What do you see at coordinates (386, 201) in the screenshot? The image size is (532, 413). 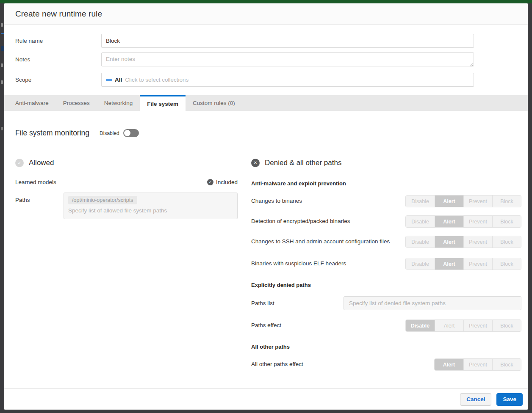 I see `changes-to-binaries-row: Changes to binaries Disable Alert Preven…` at bounding box center [386, 201].